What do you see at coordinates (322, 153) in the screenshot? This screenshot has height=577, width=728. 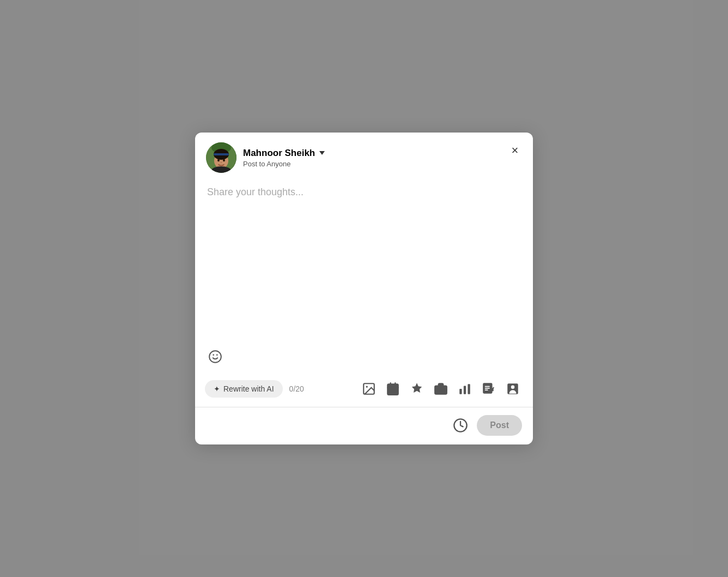 I see `audience-chevron-icon` at bounding box center [322, 153].